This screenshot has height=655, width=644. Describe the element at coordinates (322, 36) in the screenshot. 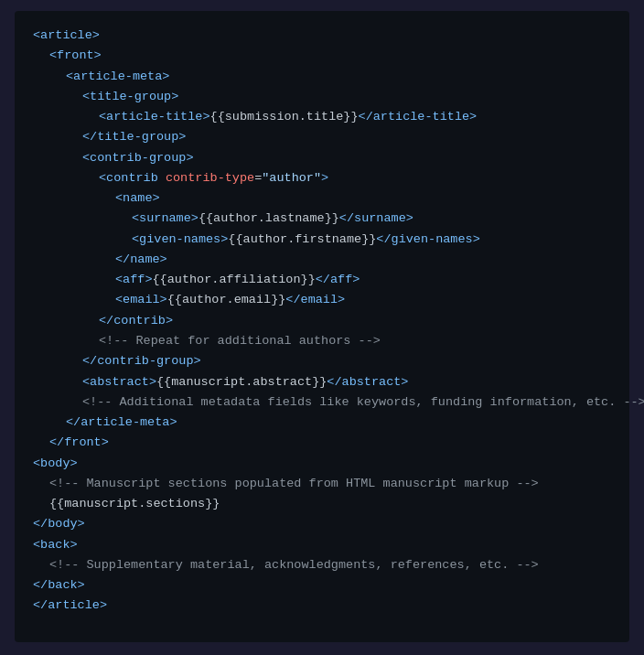

I see `line: <article>` at that location.